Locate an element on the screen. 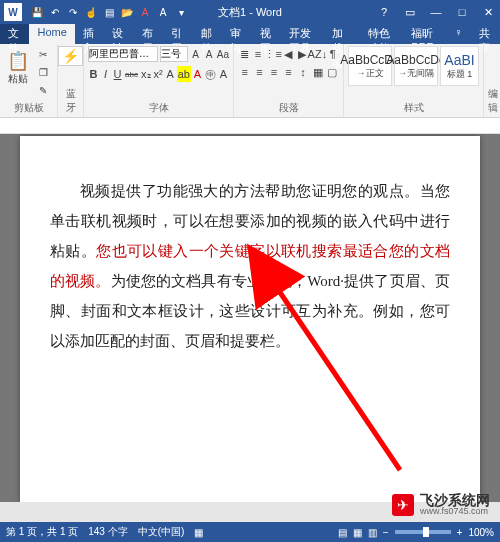 This screenshot has width=500, height=542. decrease-indent-button: ◀ is located at coordinates (288, 54).